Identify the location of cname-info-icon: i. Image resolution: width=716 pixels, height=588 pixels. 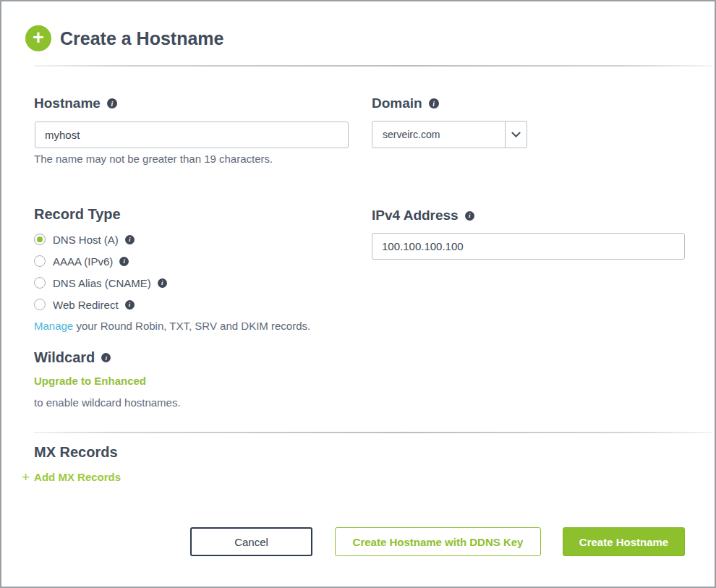
(162, 284).